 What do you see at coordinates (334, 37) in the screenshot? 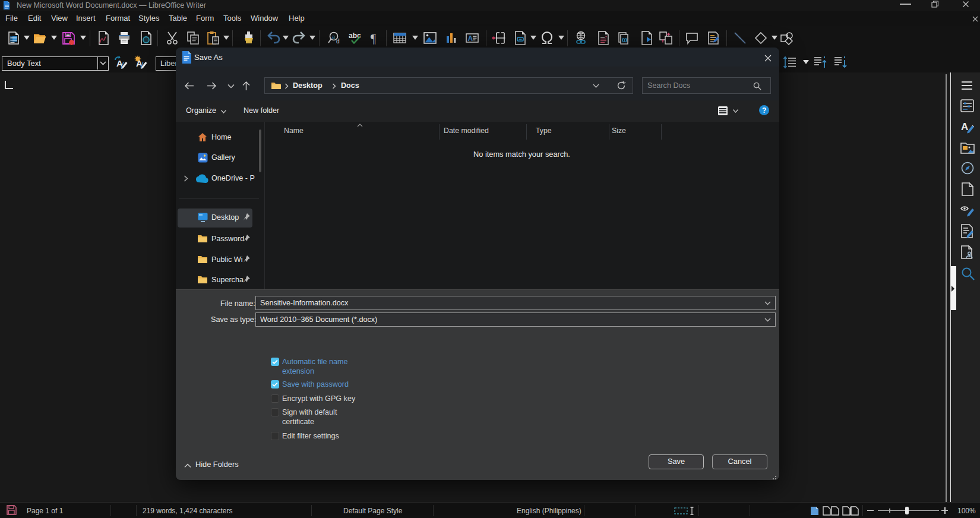
I see `svg-text: a` at bounding box center [334, 37].